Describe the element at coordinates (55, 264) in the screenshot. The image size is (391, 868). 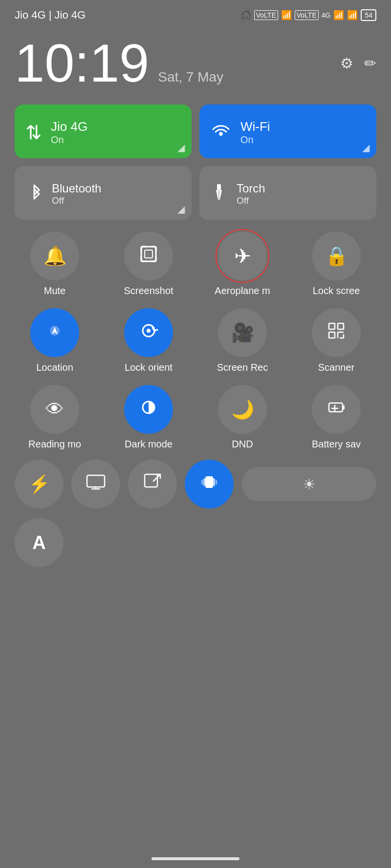
I see `mute-item: 🔔 Mute` at that location.